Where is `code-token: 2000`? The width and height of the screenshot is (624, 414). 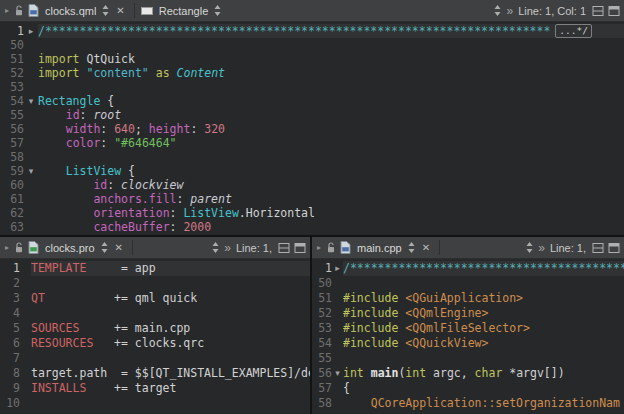 code-token: 2000 is located at coordinates (197, 227).